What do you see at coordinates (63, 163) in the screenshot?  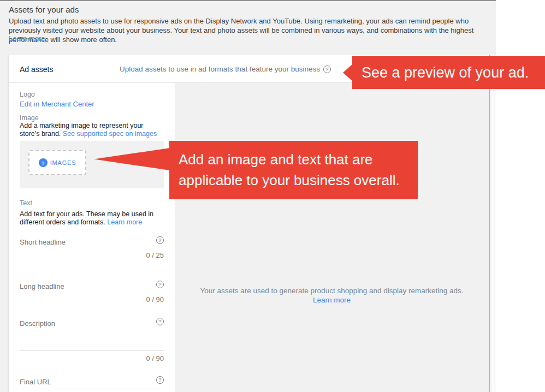 I see `images-button-label: IMAGES` at bounding box center [63, 163].